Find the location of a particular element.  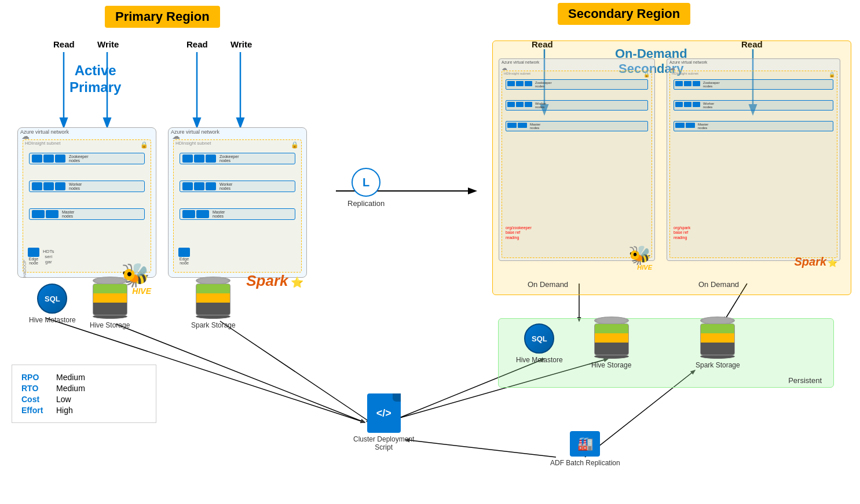

worker-label-pr: Workernodes is located at coordinates (226, 186).